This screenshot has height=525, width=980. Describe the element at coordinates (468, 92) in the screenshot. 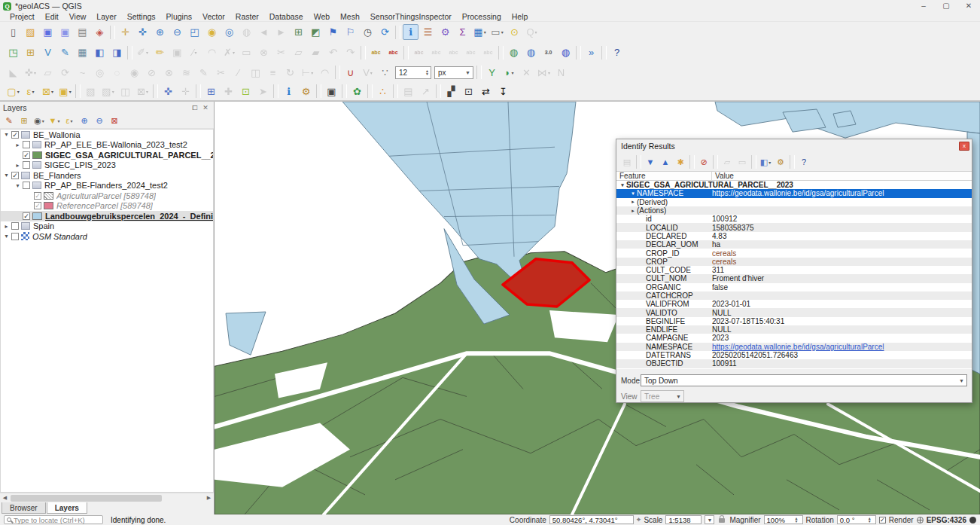

I see `plugin-select-region-tool-button: ⊡` at that location.